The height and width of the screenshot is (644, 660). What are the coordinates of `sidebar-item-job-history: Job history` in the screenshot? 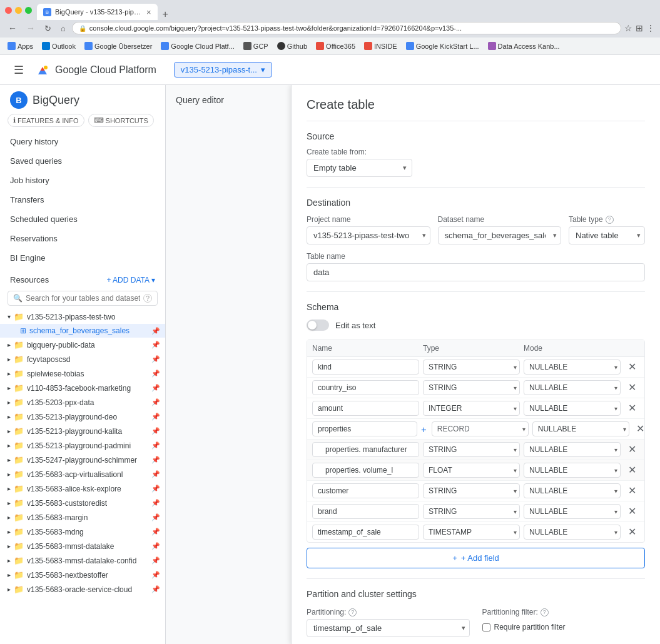 It's located at (83, 180).